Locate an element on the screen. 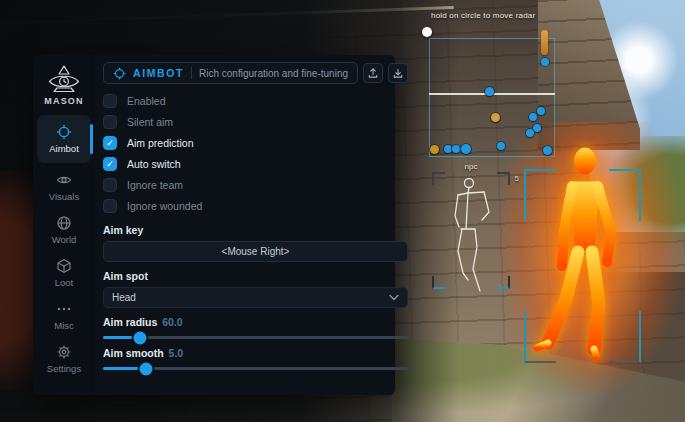  brand: MASON is located at coordinates (64, 85).